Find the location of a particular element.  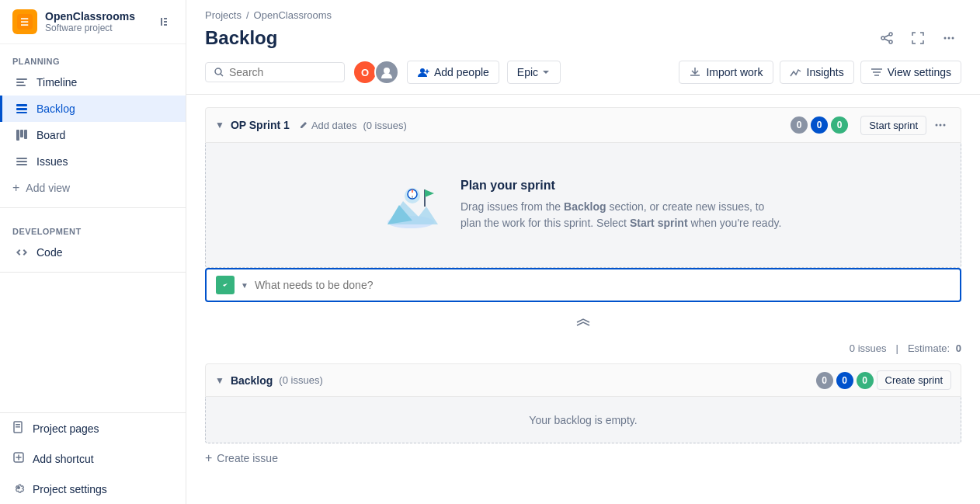

sidebar-item-project-pages: Project pages is located at coordinates (93, 429).